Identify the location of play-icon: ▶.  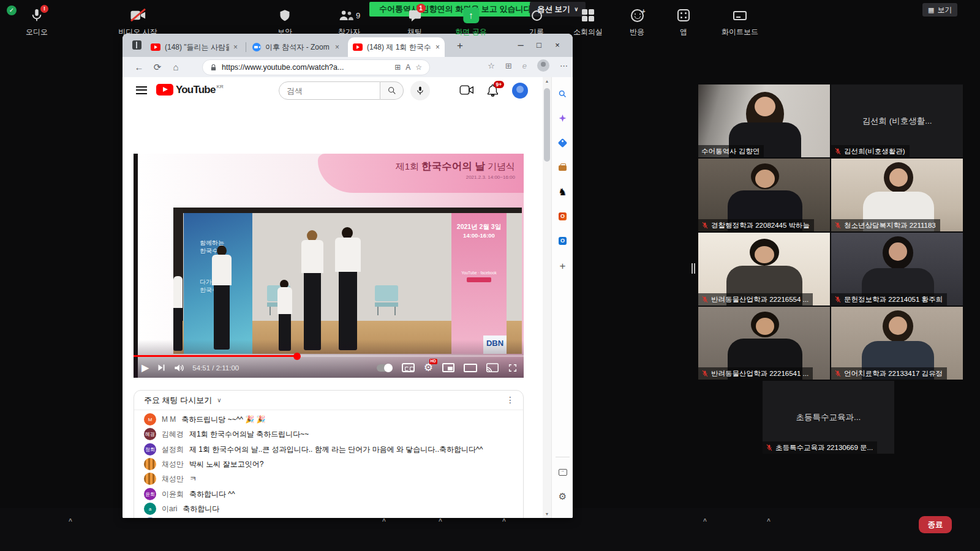
(145, 367).